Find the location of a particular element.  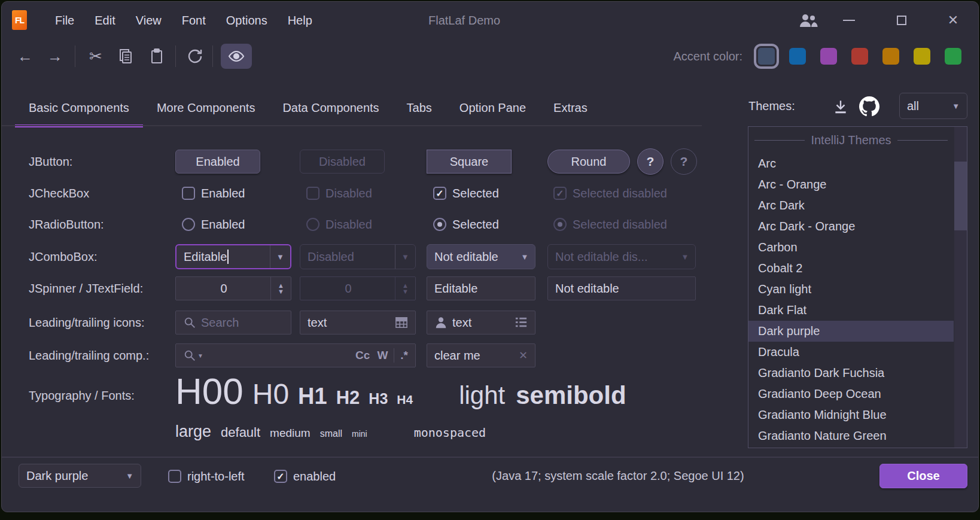

theme-item-arc-dark: Arc Dark is located at coordinates (851, 206).